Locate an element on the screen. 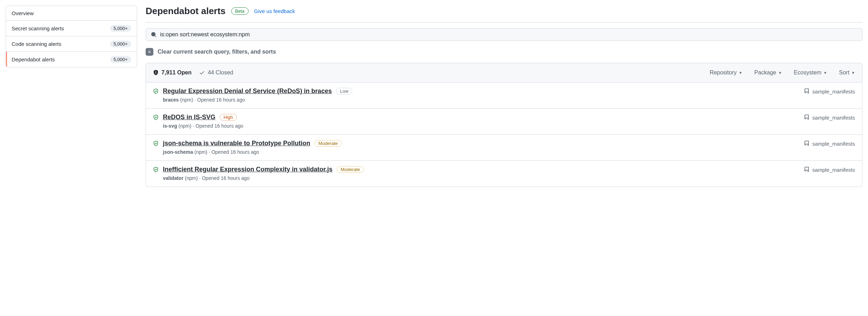  search-bar is located at coordinates (504, 35).